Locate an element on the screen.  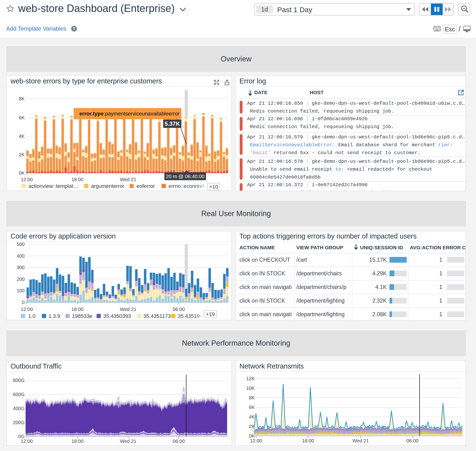
svg-text: 0K is located at coordinates (22, 173).